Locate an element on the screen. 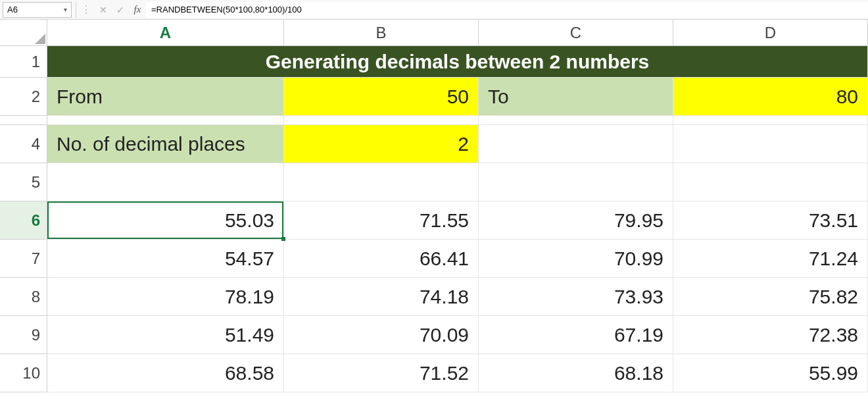 The height and width of the screenshot is (420, 868). row-header-1: 1 is located at coordinates (24, 62).